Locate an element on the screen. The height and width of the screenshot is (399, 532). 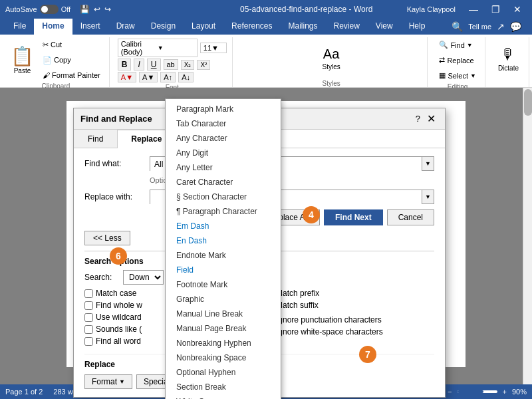
search-direction-select: Down Up All is located at coordinates (144, 277).